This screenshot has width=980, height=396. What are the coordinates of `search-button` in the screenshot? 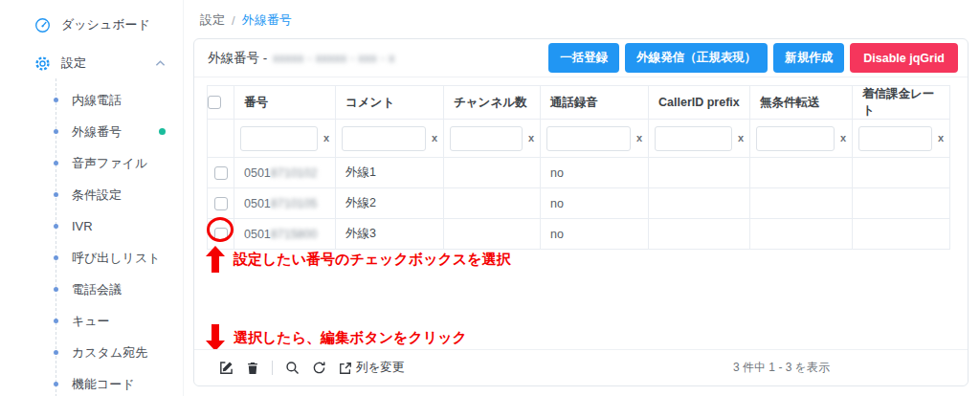 It's located at (293, 367).